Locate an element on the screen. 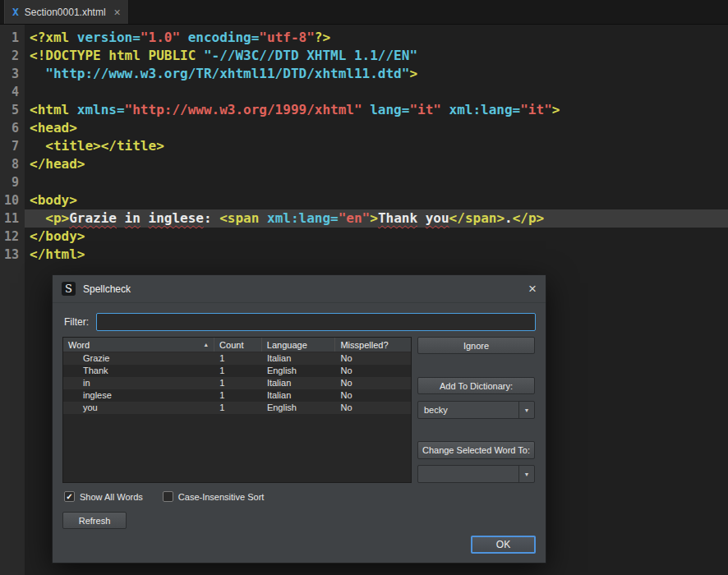 This screenshot has height=575, width=728. table-cell: Thank is located at coordinates (139, 371).